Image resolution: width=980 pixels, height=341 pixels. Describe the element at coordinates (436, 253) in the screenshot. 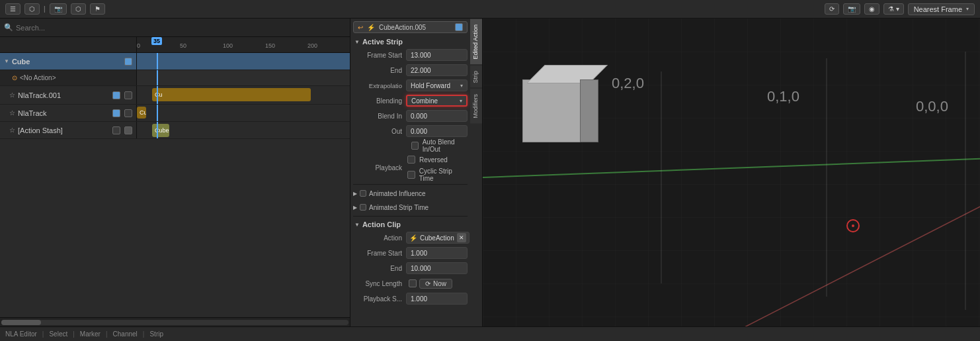

I see `action-frame-start-value: 1.000` at that location.